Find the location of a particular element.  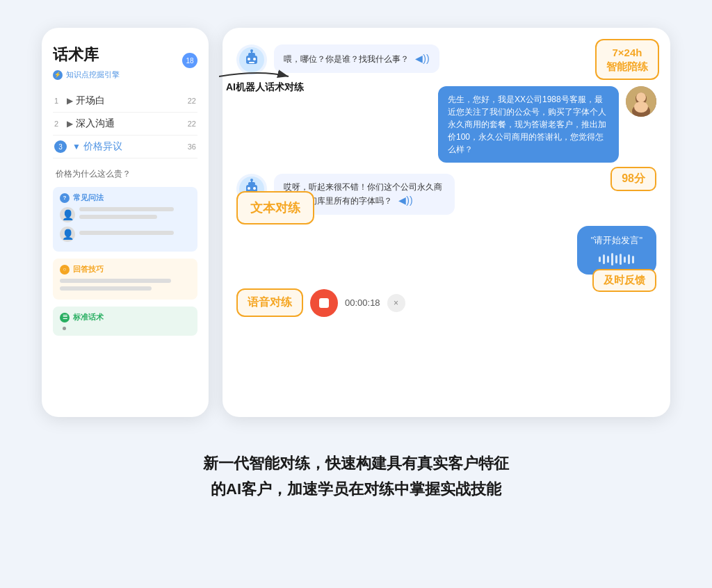

section-icon-common: ? is located at coordinates (65, 198).